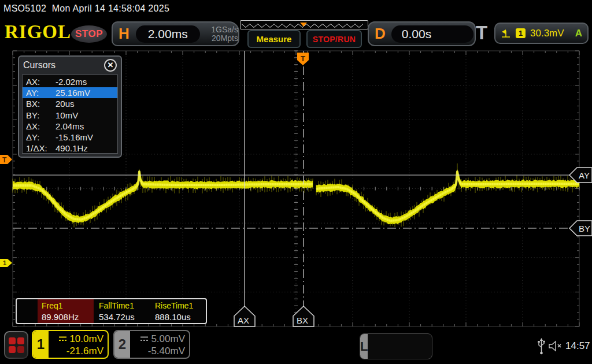 This screenshot has height=364, width=592. What do you see at coordinates (547, 34) in the screenshot?
I see `trigger-level-value: 30.3mV` at bounding box center [547, 34].